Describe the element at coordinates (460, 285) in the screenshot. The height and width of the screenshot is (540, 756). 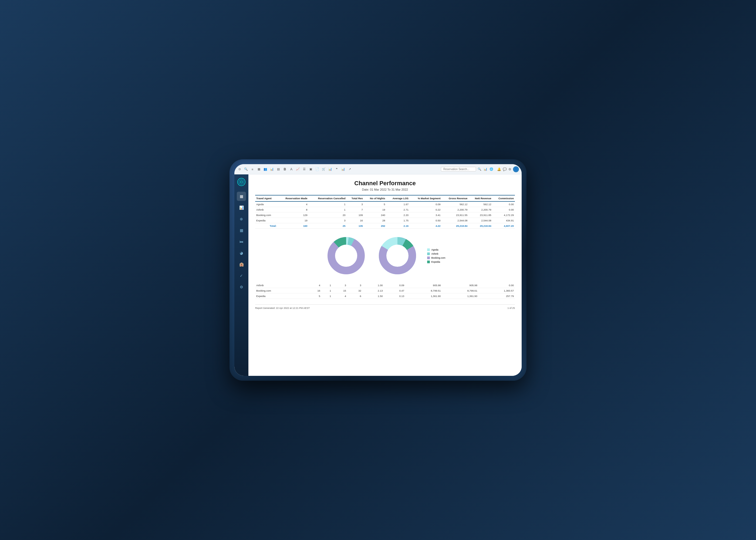
I see `cell-nett-rev: 905.98` at that location.